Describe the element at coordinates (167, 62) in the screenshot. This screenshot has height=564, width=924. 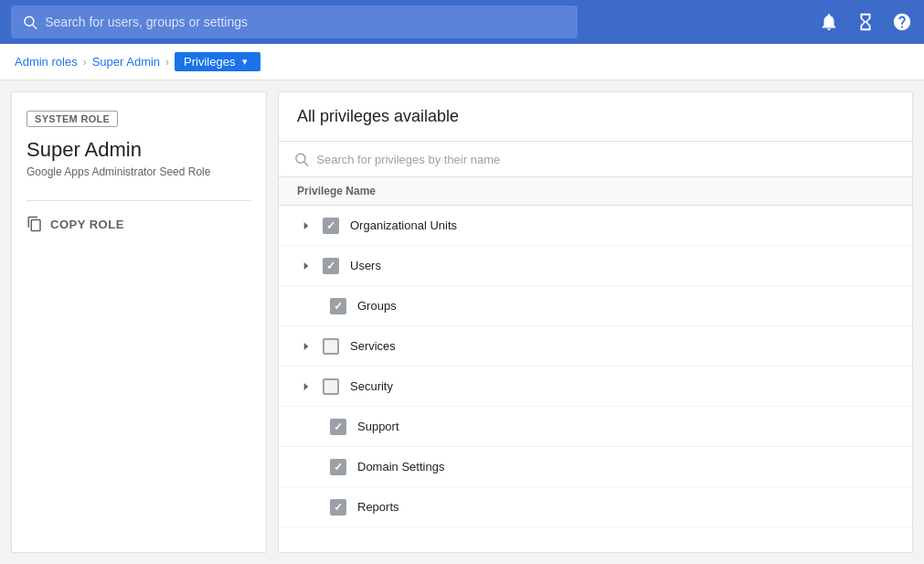
I see `breadcrumb-sep-2: ›` at that location.